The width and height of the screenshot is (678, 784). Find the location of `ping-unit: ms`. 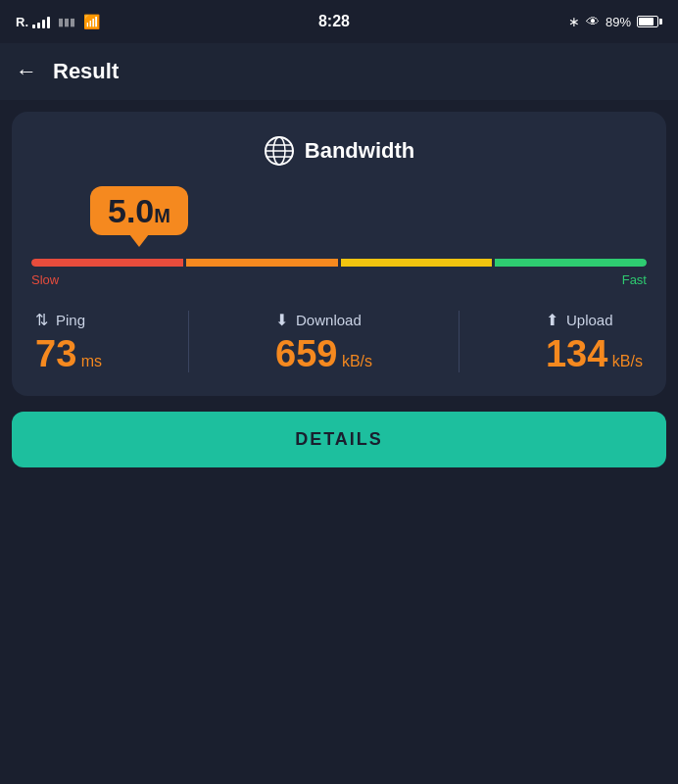

ping-unit: ms is located at coordinates (92, 361).